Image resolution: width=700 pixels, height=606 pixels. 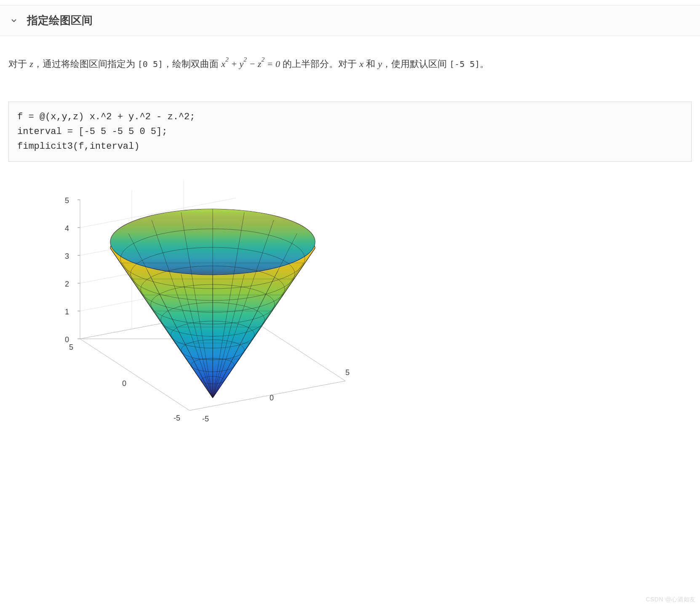 I want to click on text: ，通过将绘图区间指定为, so click(x=85, y=64).